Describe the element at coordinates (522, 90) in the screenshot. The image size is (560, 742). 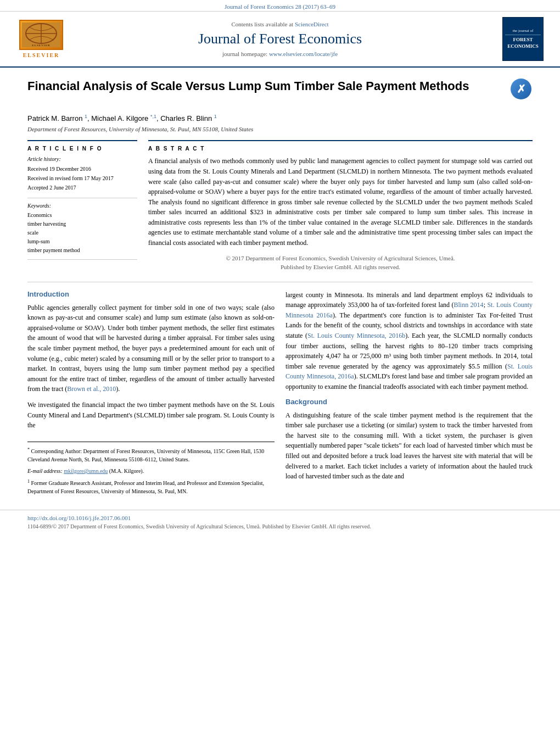
I see `crossmark-badge: ✗` at that location.